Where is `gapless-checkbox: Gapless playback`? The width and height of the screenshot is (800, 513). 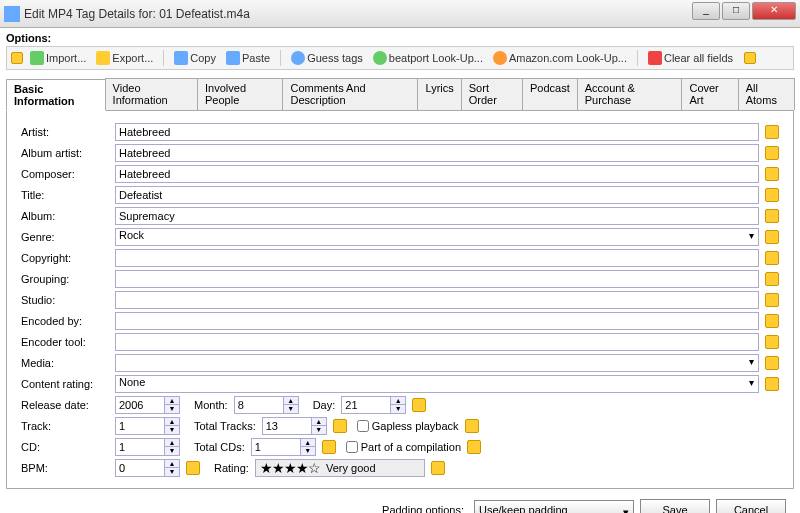
gapless-checkbox: Gapless playback is located at coordinates (408, 426).